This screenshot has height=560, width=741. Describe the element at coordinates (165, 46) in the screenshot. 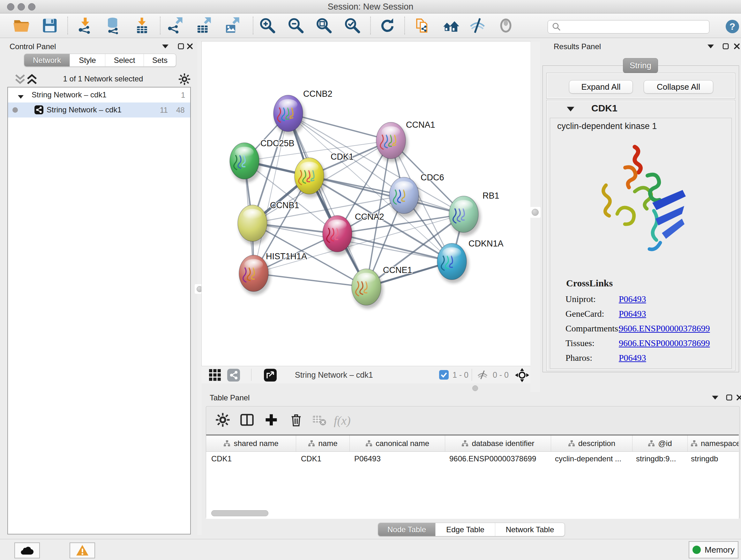

I see `control-panel-menu-icon` at that location.